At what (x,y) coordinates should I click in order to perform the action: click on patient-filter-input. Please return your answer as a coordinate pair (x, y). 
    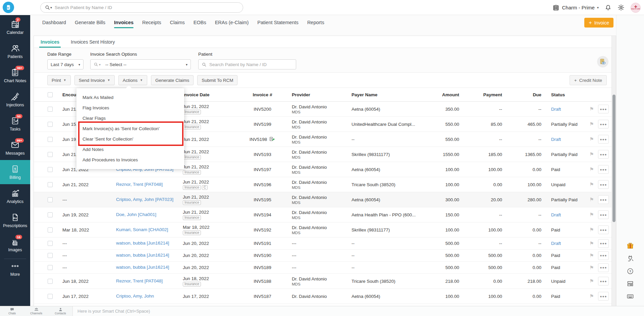
    Looking at the image, I should click on (251, 64).